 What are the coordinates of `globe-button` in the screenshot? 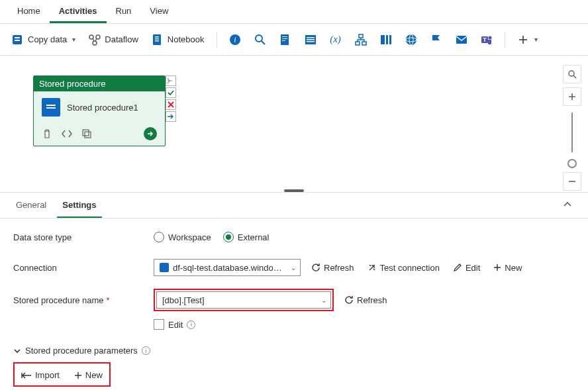 It's located at (411, 40).